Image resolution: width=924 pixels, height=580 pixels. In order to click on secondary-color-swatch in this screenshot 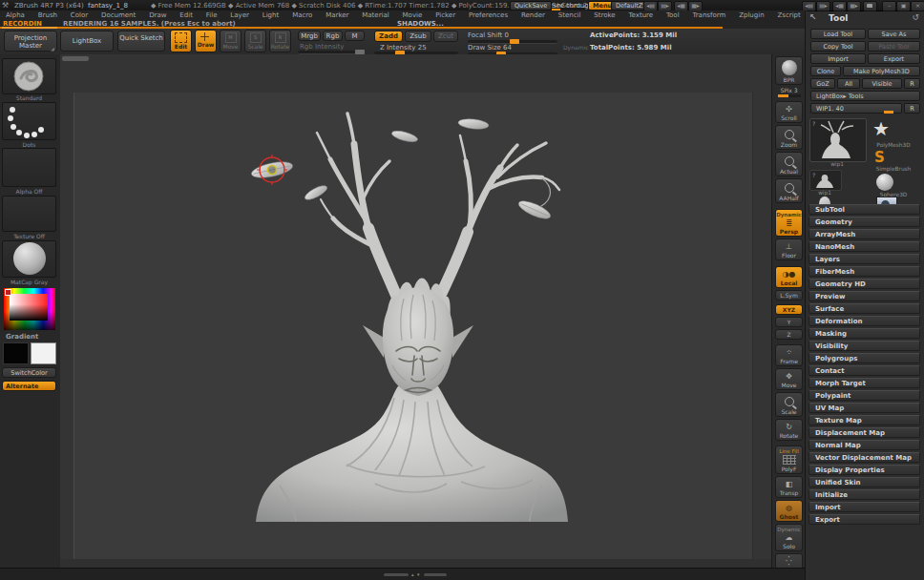, I will do `click(44, 353)`.